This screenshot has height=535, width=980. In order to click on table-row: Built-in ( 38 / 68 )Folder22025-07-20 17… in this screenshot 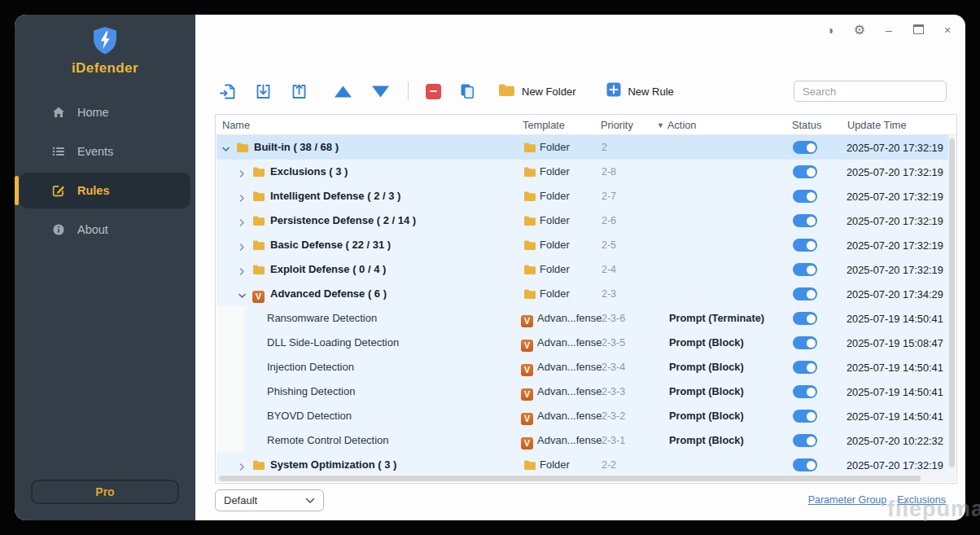, I will do `click(586, 147)`.